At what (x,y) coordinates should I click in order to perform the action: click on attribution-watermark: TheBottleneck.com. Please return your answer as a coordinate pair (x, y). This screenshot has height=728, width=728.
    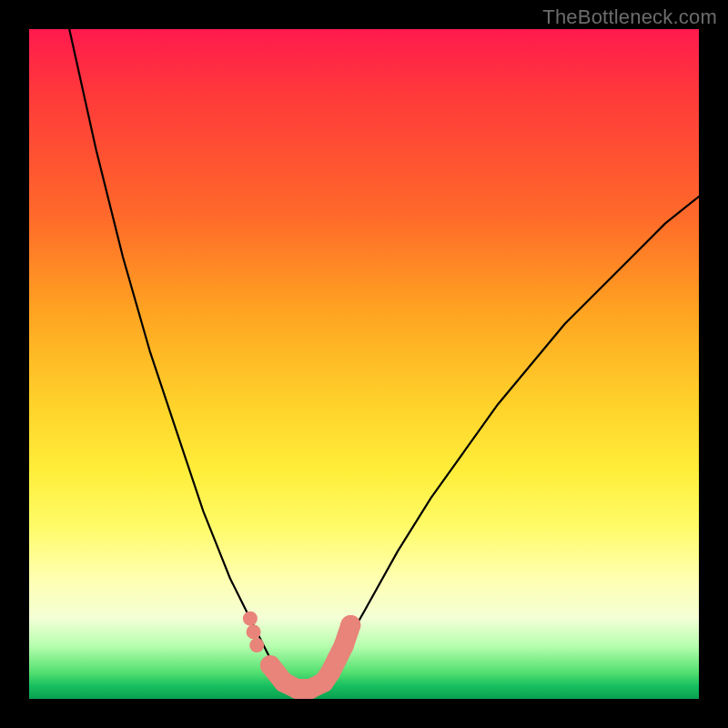
    Looking at the image, I should click on (630, 17).